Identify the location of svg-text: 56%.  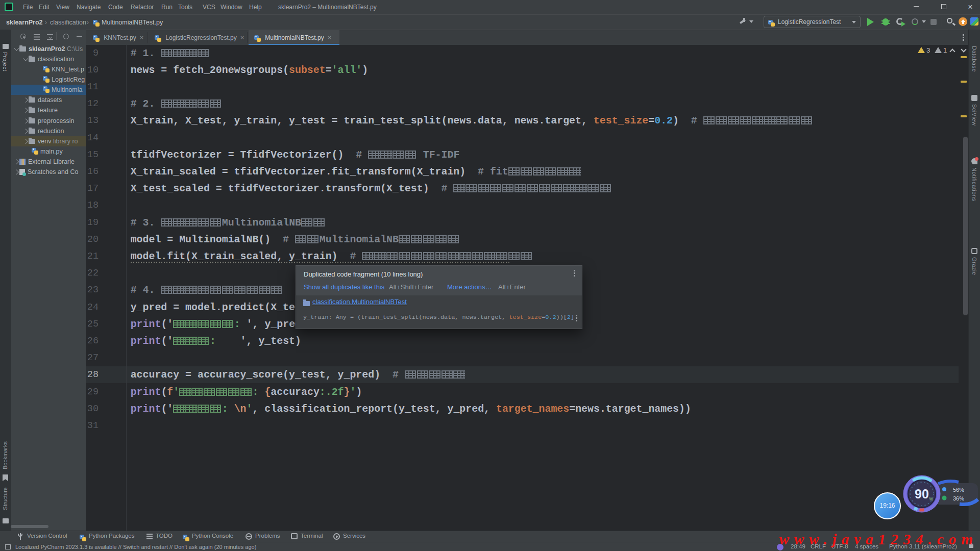
(959, 490).